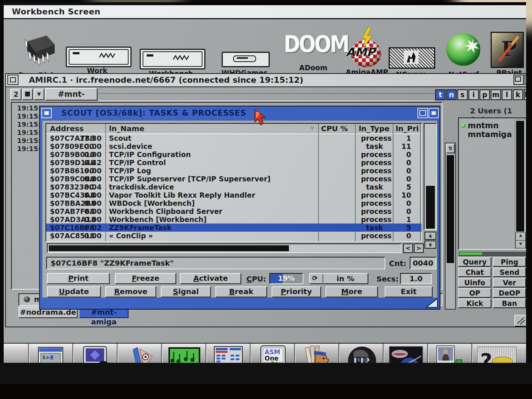 This screenshot has height=399, width=532. What do you see at coordinates (509, 293) in the screenshot?
I see `deop-button: DeOP` at bounding box center [509, 293].